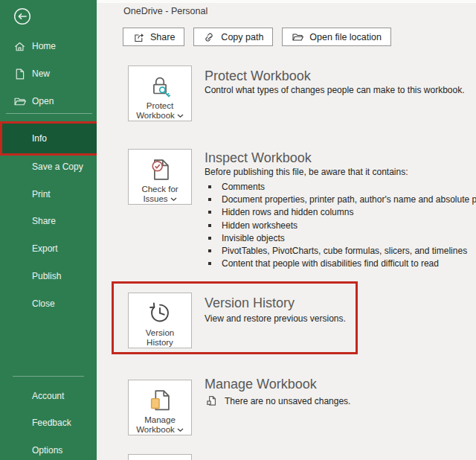 This screenshot has height=460, width=476. I want to click on version-history-button: Version History, so click(160, 320).